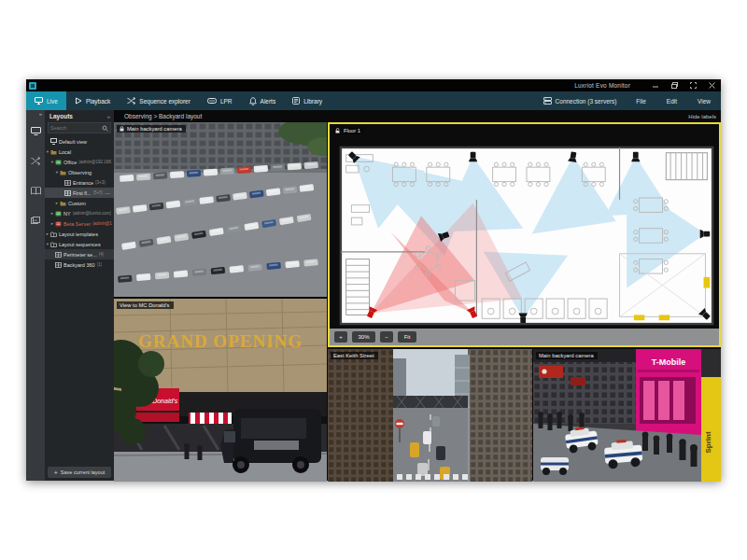  What do you see at coordinates (79, 224) in the screenshot?
I see `tree-item-beta-server: ▸ Beta Server (admin@1...)` at bounding box center [79, 224].